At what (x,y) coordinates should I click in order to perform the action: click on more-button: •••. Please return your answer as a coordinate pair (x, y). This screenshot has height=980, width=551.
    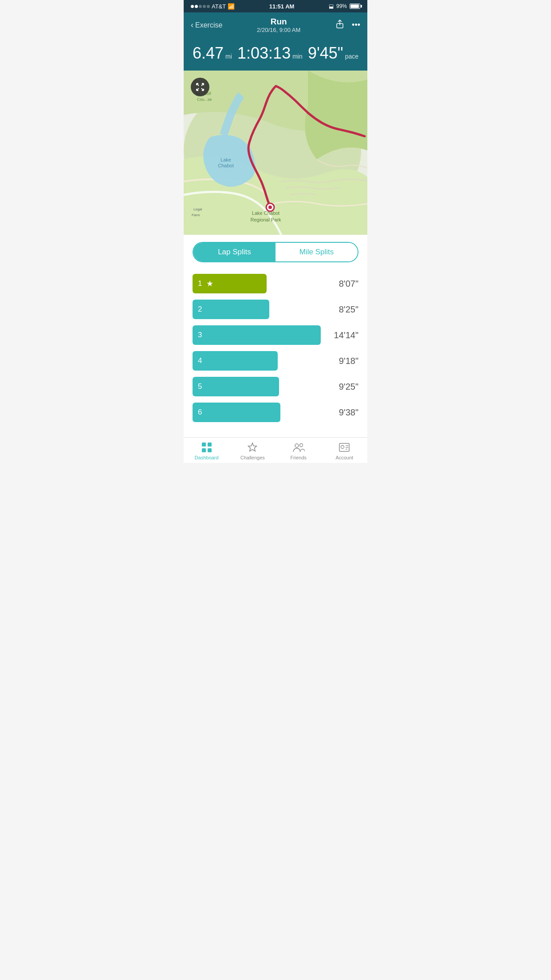
    Looking at the image, I should click on (356, 25).